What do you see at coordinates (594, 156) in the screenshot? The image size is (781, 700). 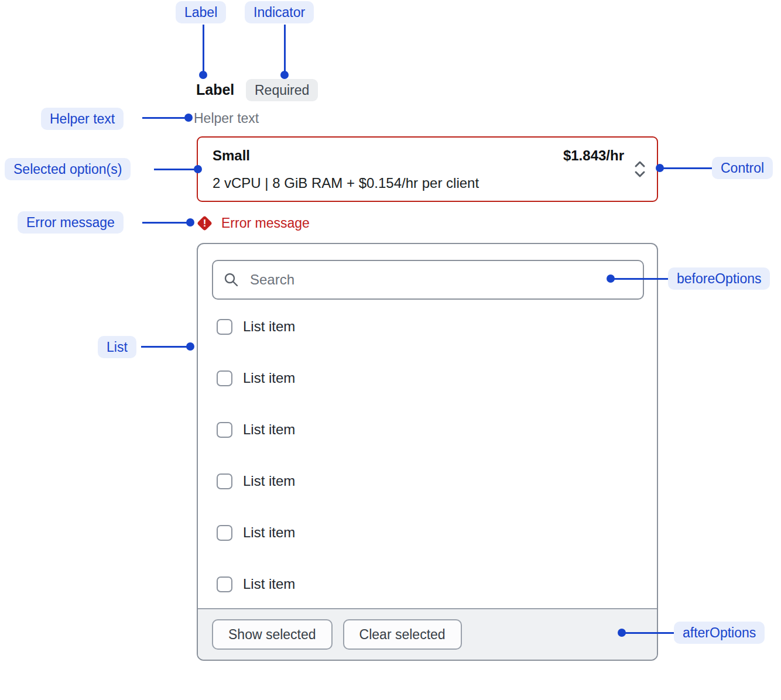 I see `selected-option-price: $1.843/hr` at bounding box center [594, 156].